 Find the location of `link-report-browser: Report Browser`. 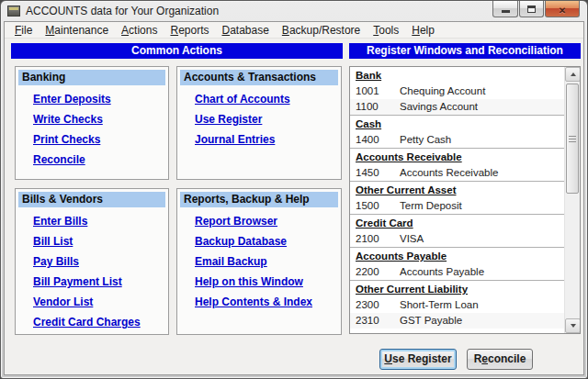

link-report-browser: Report Browser is located at coordinates (266, 221).